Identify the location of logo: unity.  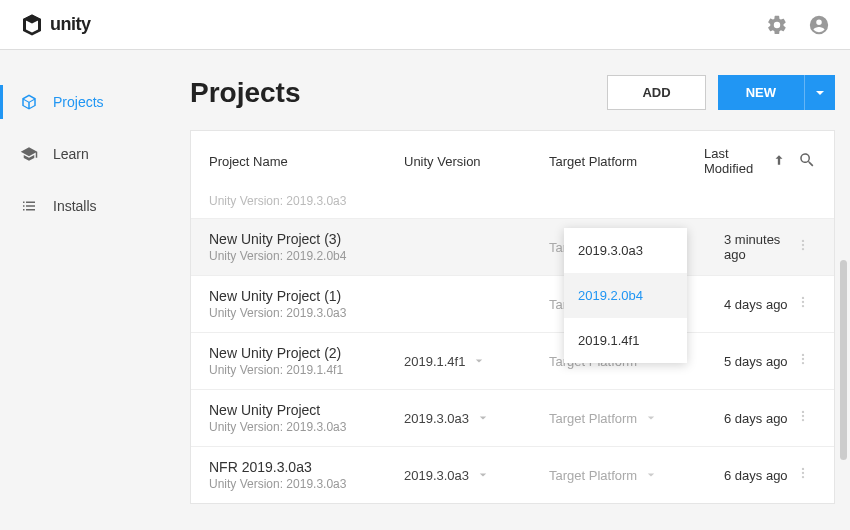
(56, 25).